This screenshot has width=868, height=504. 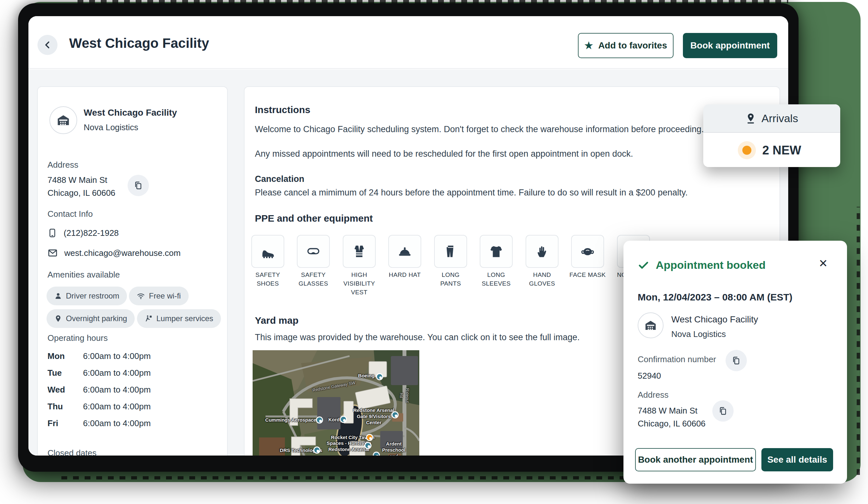 What do you see at coordinates (87, 296) in the screenshot?
I see `amenity-driver-restroom: Driver restroom` at bounding box center [87, 296].